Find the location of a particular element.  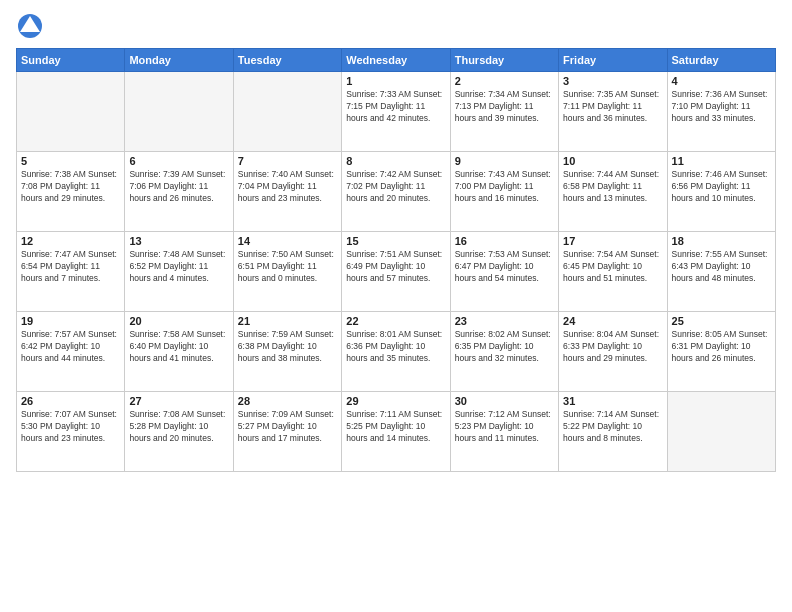

weekday-header-wednesday: Wednesday is located at coordinates (396, 60).